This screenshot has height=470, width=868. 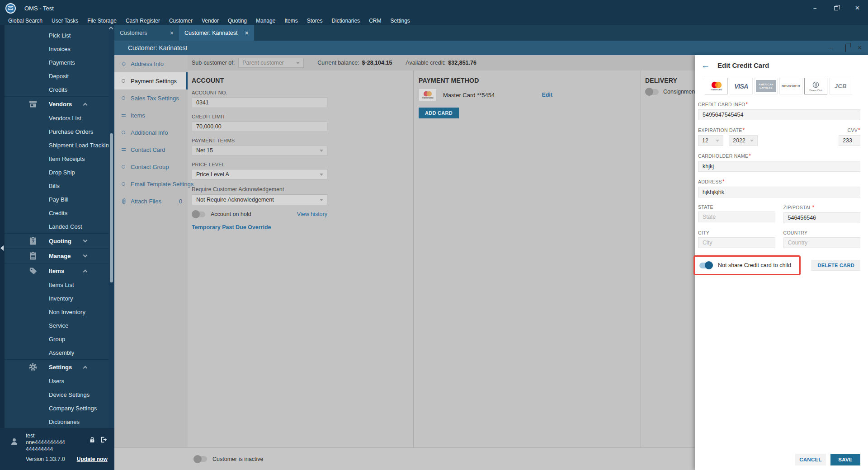 I want to click on logout-icon, so click(x=104, y=441).